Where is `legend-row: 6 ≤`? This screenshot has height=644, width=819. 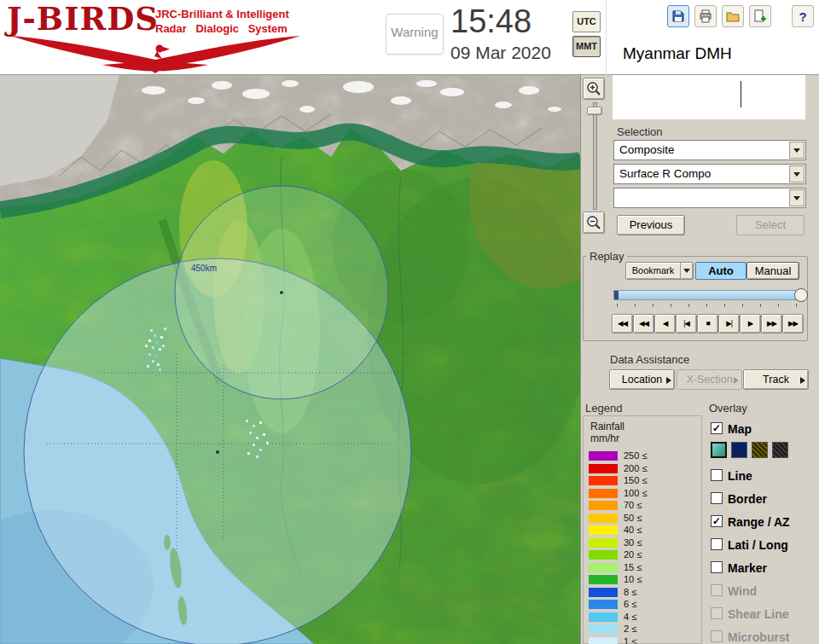 legend-row: 6 ≤ is located at coordinates (643, 604).